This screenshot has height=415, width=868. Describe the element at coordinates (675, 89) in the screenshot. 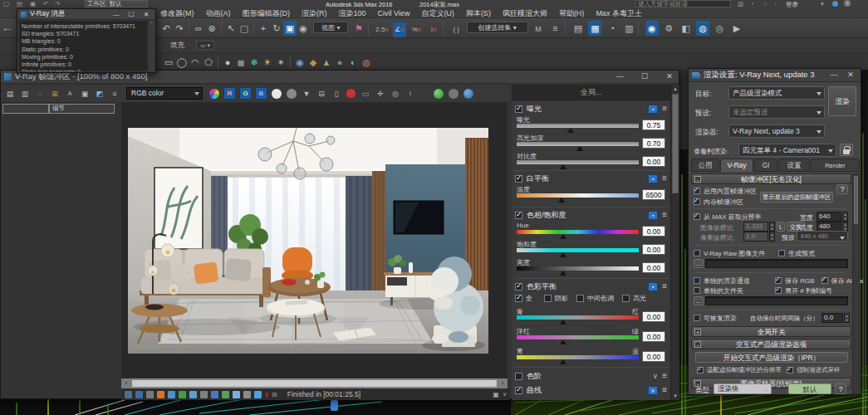

I see `scroll-up-icon: ▴` at that location.